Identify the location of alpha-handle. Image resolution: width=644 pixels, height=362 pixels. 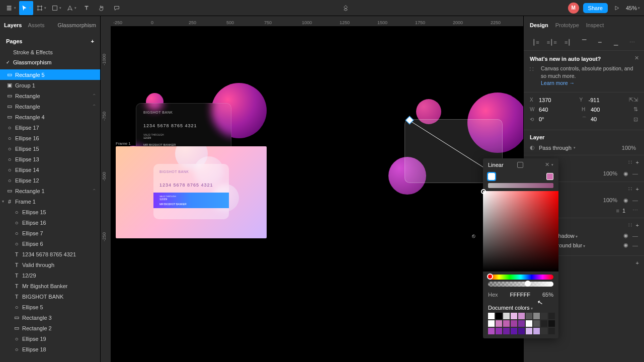
(528, 284).